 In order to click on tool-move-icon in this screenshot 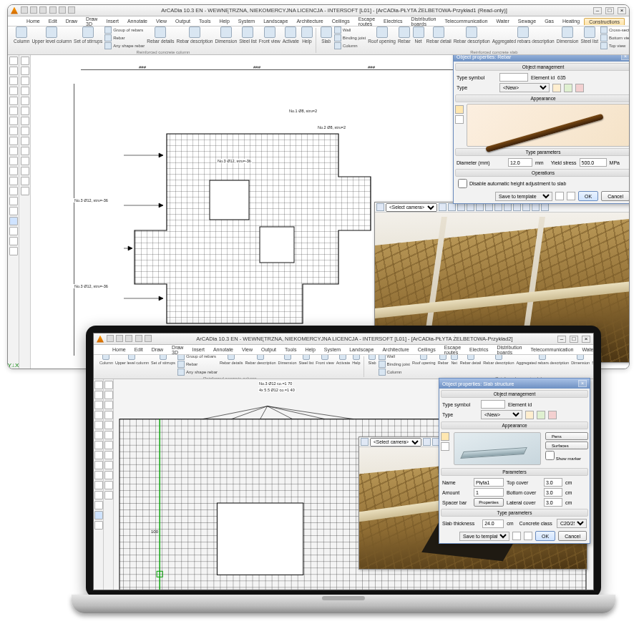, I will do `click(14, 171)`.